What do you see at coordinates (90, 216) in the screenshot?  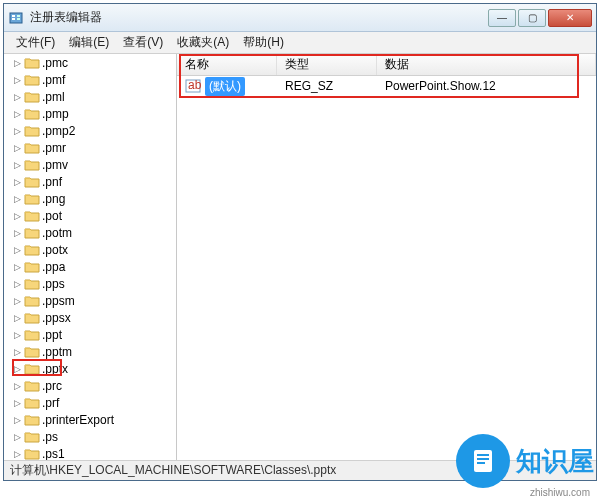 I see `tree-item: ▷.pot` at bounding box center [90, 216].